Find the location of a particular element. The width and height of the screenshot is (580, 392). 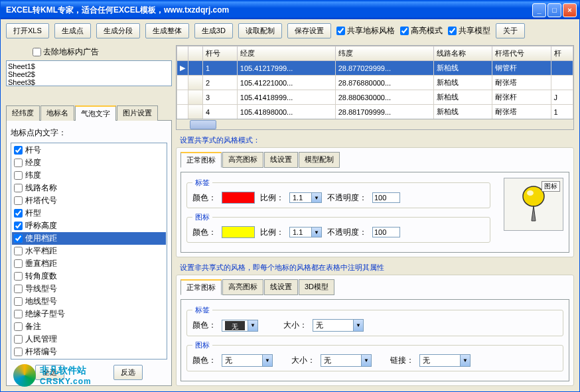

left-tabs: 经纬度地标名气泡文字图片设置 is located at coordinates (89, 113).